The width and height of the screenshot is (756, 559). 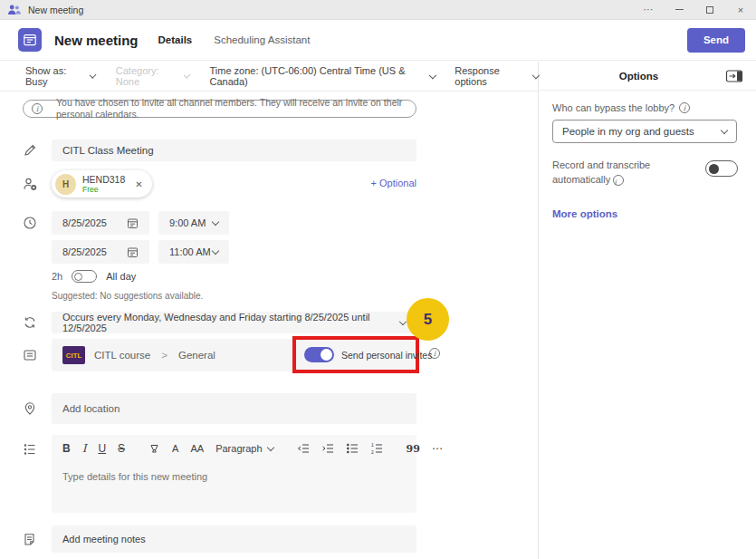 What do you see at coordinates (378, 10) in the screenshot?
I see `window-titlebar: New meeting ⋯ ×` at bounding box center [378, 10].